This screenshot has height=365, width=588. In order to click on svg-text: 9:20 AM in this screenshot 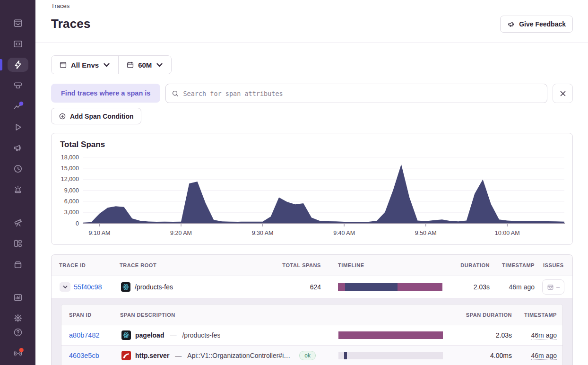, I will do `click(181, 233)`.